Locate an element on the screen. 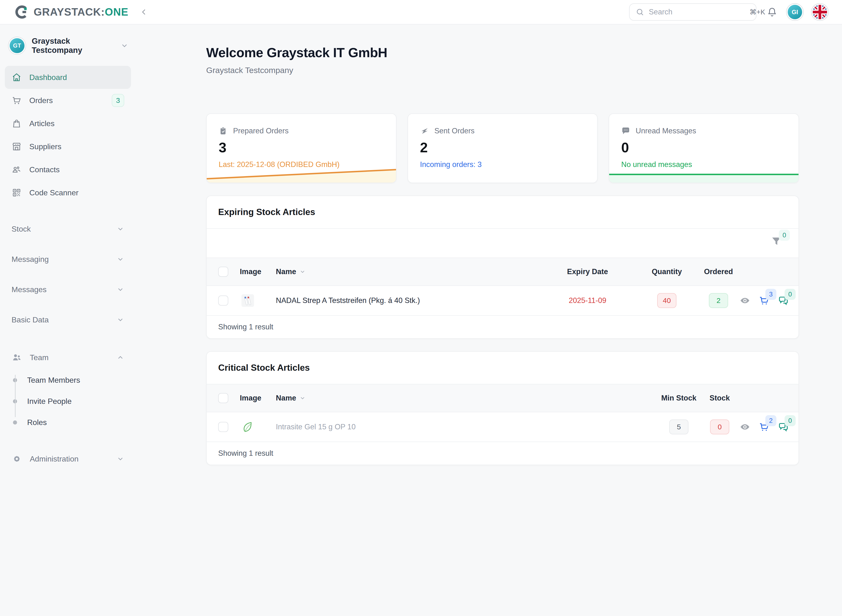 The width and height of the screenshot is (842, 616). product-image-test-strips is located at coordinates (248, 301).